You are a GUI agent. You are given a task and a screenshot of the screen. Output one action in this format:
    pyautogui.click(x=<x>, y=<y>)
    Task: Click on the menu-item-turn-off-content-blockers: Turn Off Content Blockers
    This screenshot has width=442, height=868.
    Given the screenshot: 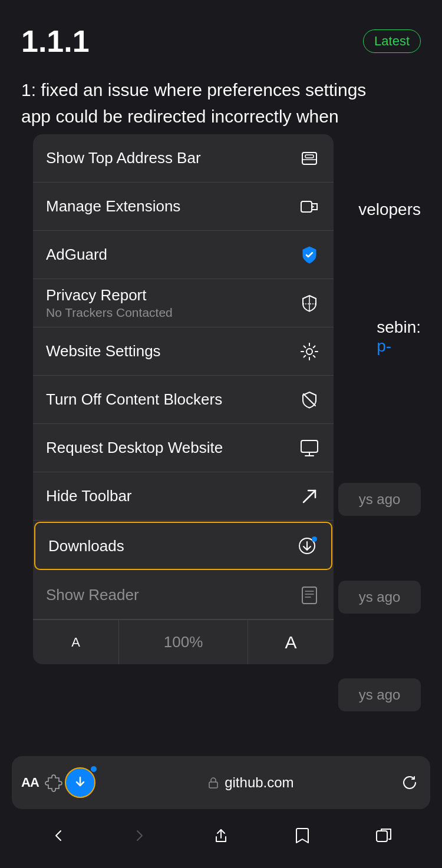 What is the action you would take?
    pyautogui.click(x=183, y=400)
    